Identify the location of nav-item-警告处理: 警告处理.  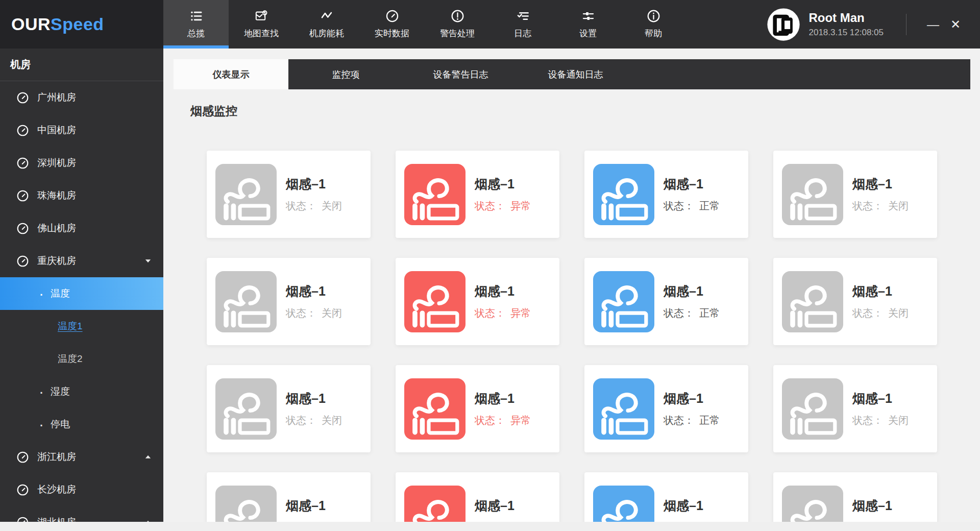
(457, 25).